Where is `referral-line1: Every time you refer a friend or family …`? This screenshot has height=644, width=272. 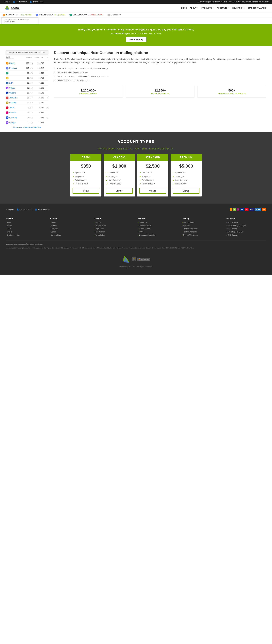 referral-line1: Every time you refer a friend or family … is located at coordinates (136, 30).